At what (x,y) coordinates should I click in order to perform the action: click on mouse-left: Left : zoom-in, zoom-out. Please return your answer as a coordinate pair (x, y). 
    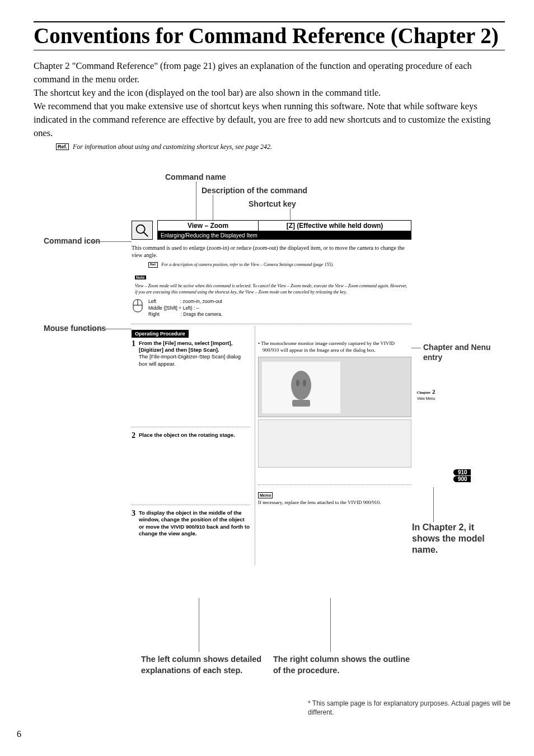
    Looking at the image, I should click on (185, 301).